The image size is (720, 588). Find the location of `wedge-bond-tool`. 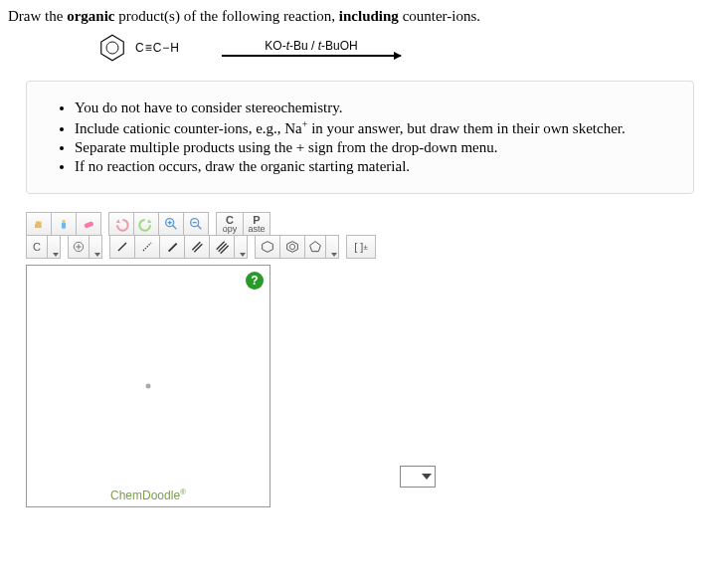

wedge-bond-tool is located at coordinates (172, 247).